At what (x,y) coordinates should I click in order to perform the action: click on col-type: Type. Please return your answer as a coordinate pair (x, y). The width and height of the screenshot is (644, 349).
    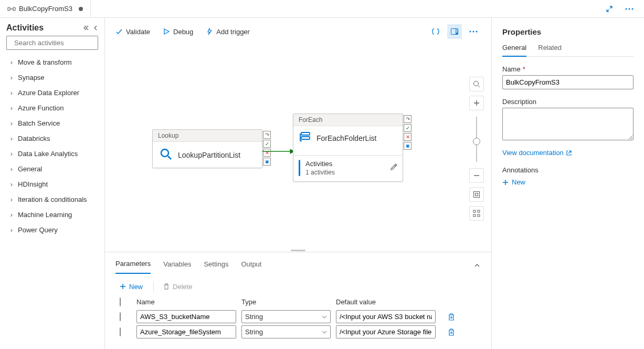
    Looking at the image, I should click on (289, 302).